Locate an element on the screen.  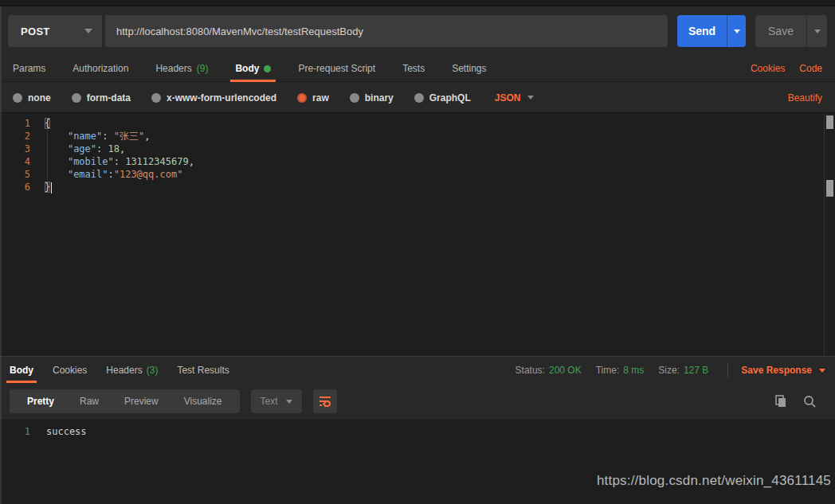
size-label: Size: is located at coordinates (669, 370).